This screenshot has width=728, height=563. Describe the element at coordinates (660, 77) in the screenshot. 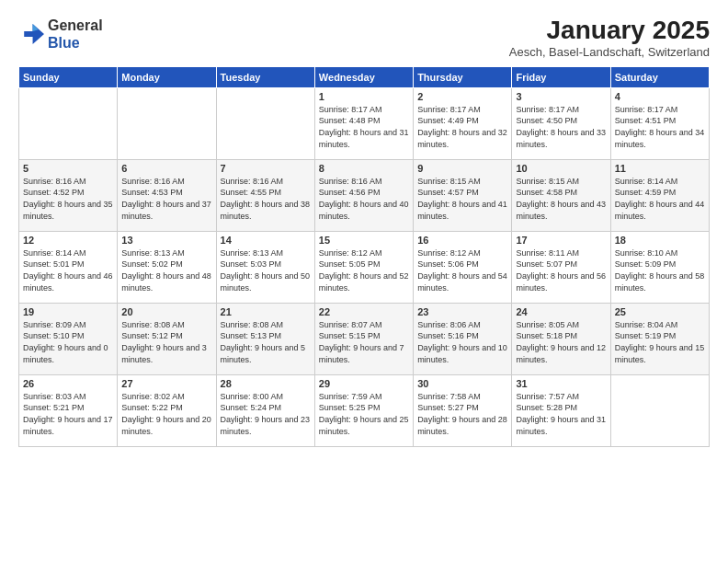

I see `header-saturday: Saturday` at that location.